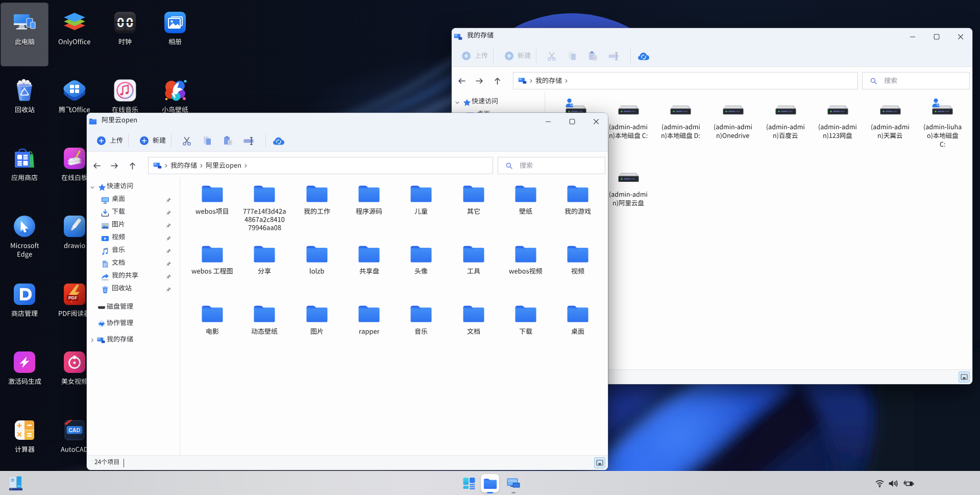 This screenshot has width=980, height=495. Describe the element at coordinates (73, 298) in the screenshot. I see `svg-text: PDF` at that location.